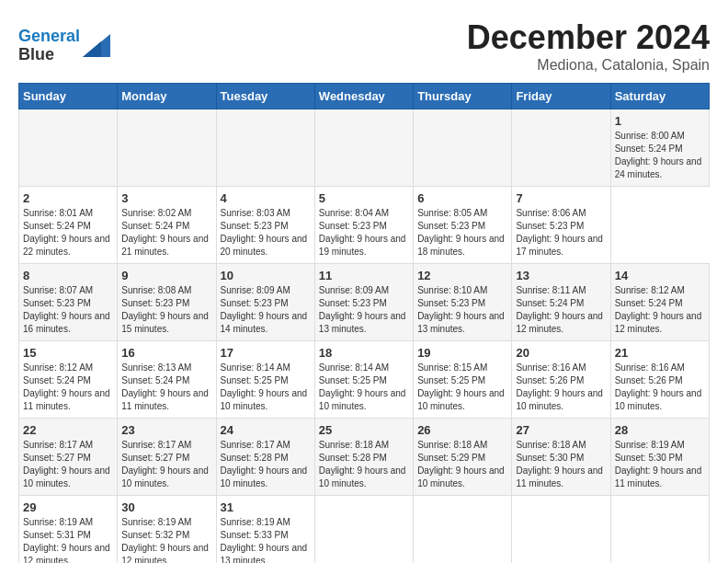  What do you see at coordinates (166, 431) in the screenshot?
I see `day-number: 23` at bounding box center [166, 431].